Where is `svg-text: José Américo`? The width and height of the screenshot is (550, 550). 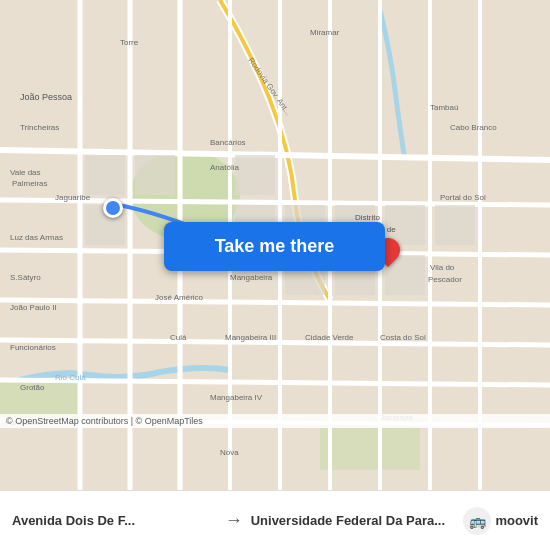
svg-text: José Américo is located at coordinates (180, 298).